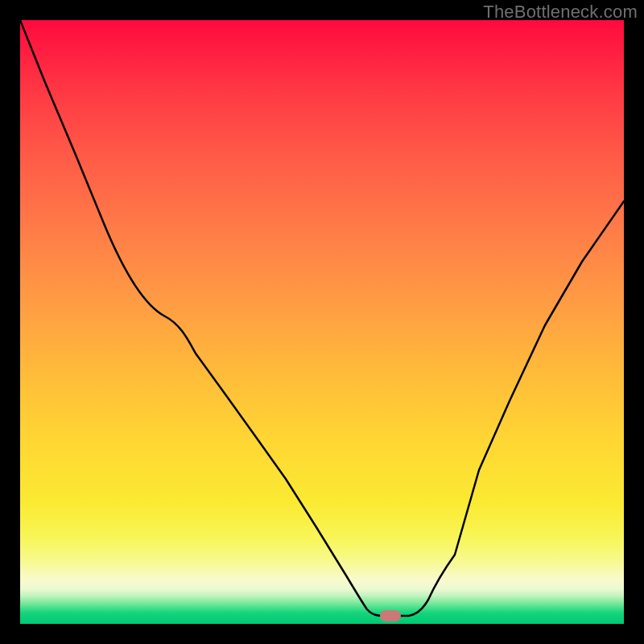  Describe the element at coordinates (390, 616) in the screenshot. I see `optimal-point-marker` at that location.